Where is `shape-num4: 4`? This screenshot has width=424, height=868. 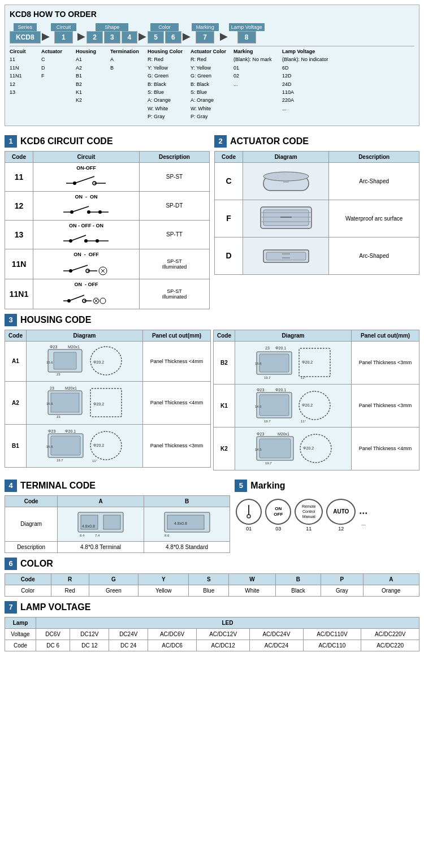
shape-num4: 4 is located at coordinates (130, 37).